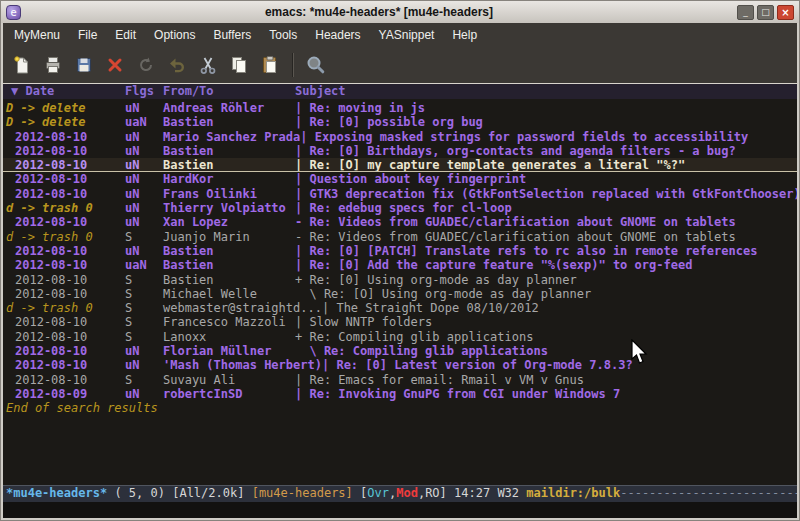 This screenshot has width=800, height=521. What do you see at coordinates (229, 322) in the screenshot?
I see `message-from: Francesco Mazzoli` at bounding box center [229, 322].